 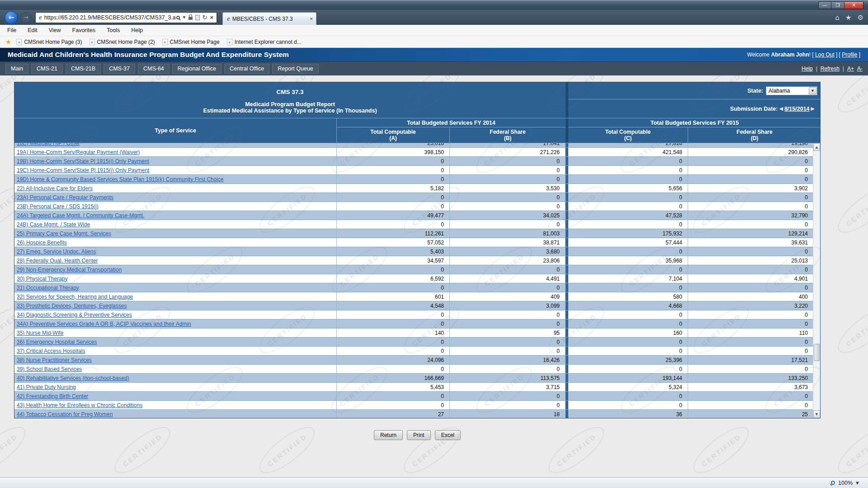 I want to click on back-icon: ←, so click(x=11, y=18).